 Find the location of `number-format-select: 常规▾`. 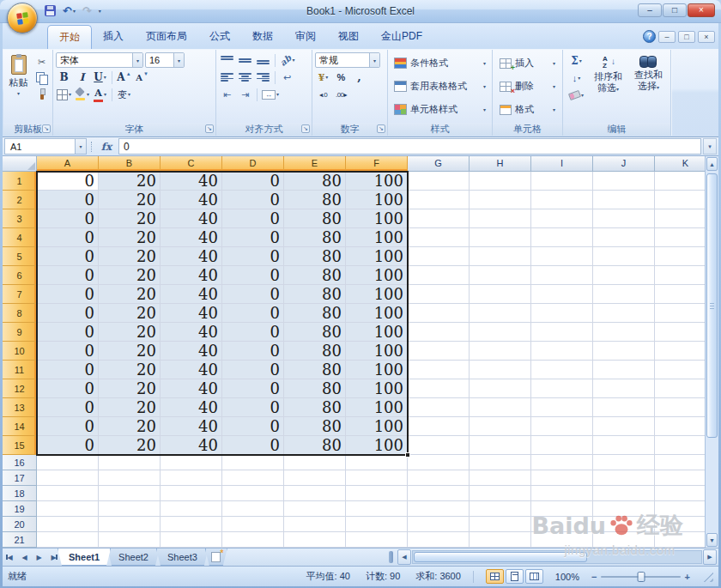

number-format-select: 常规▾ is located at coordinates (348, 60).